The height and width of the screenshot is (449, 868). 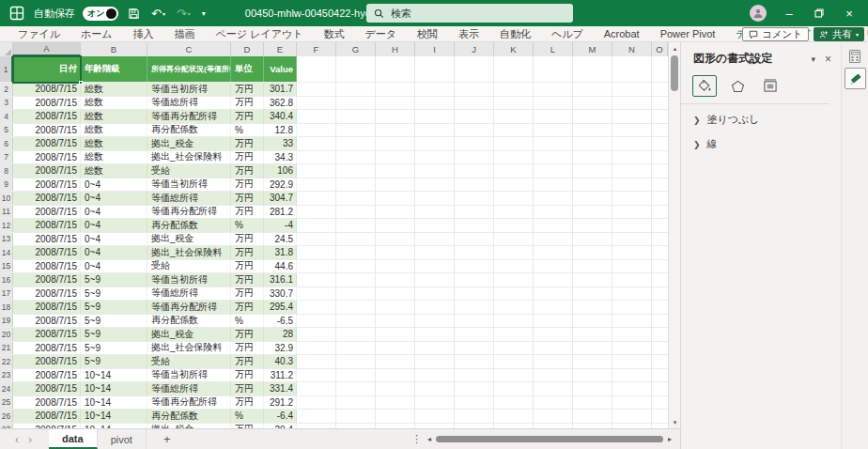 I want to click on row-header-6: 6, so click(x=7, y=144).